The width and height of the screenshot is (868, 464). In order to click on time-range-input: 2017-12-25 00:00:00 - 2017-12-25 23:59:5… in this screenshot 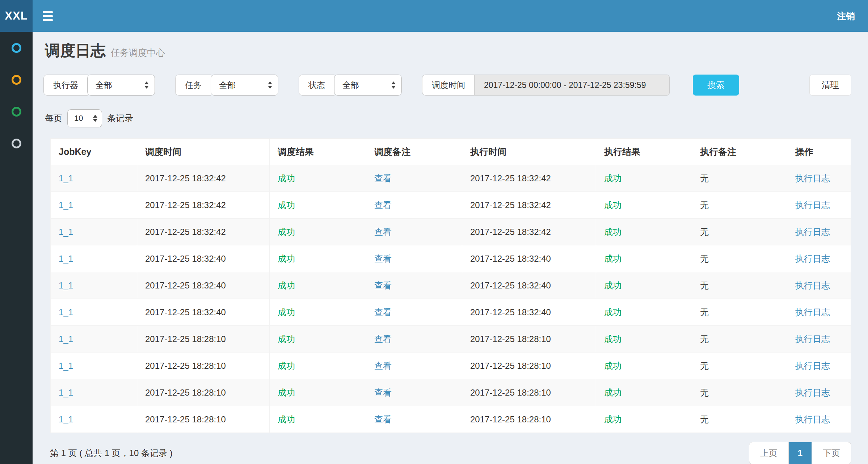, I will do `click(572, 85)`.